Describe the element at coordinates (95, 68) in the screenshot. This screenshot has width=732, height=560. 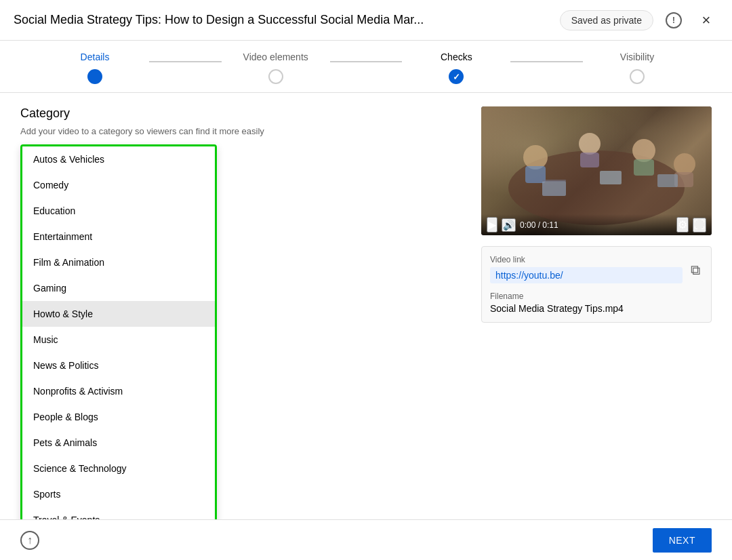
I see `step-details: Details` at that location.